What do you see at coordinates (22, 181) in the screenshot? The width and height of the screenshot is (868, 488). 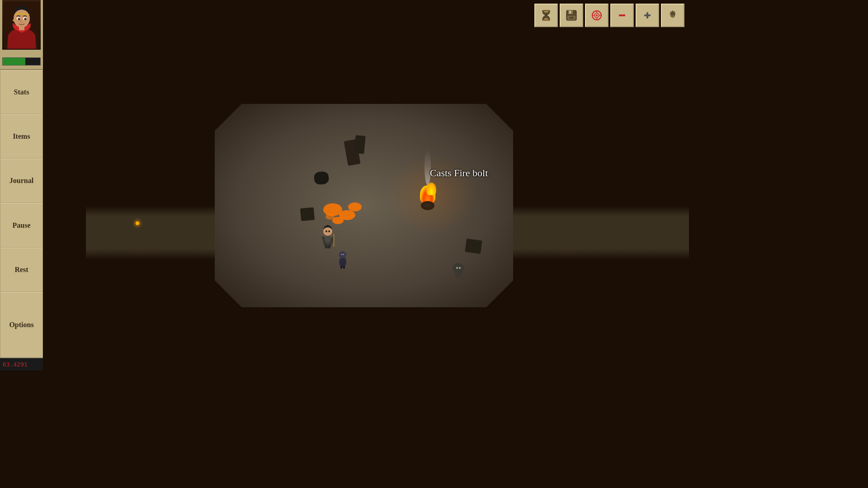 I see `journal-button: Journal` at bounding box center [22, 181].